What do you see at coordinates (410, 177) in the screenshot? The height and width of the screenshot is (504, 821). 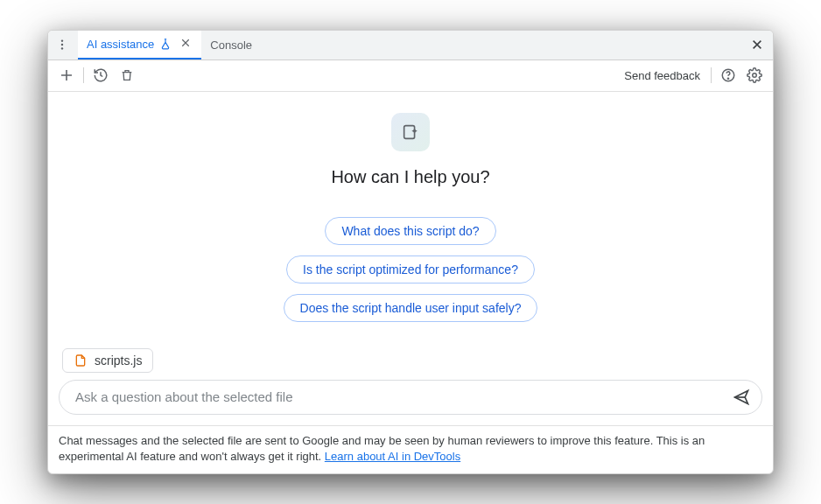 I see `hero-title: How can I help you?` at bounding box center [410, 177].